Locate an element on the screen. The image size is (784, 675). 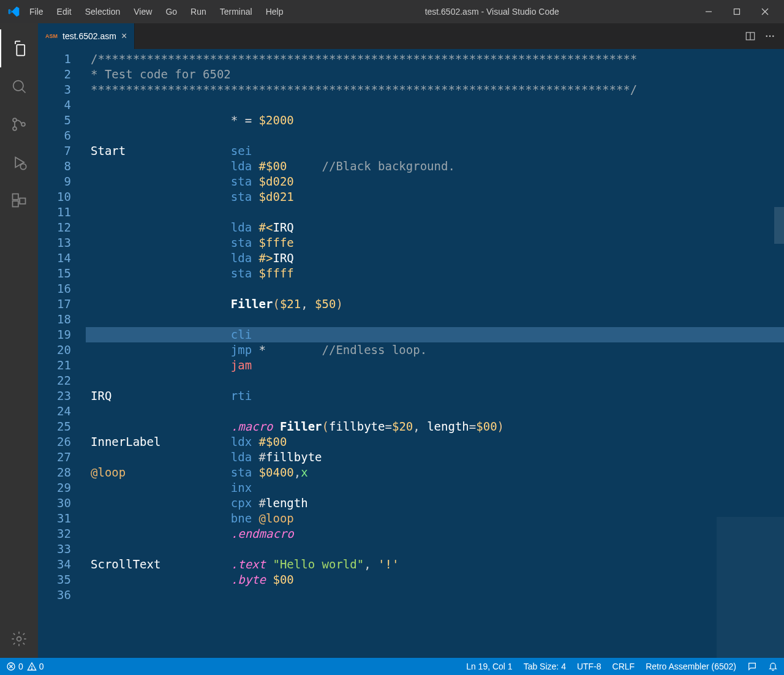
menu-file: File is located at coordinates (37, 12).